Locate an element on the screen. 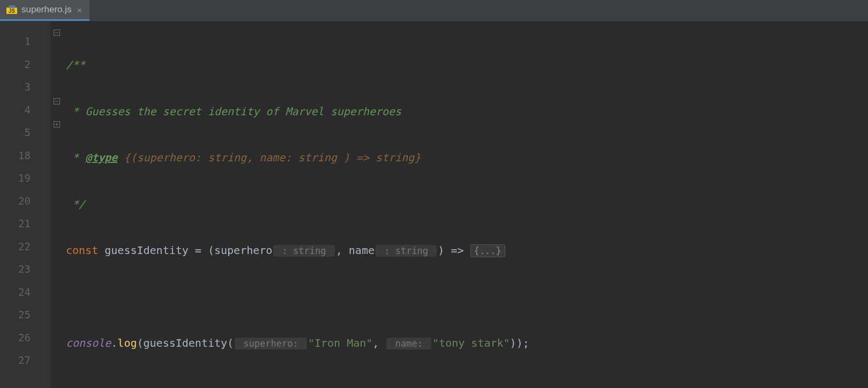 This screenshot has height=388, width=868. code-line: */ is located at coordinates (467, 205).